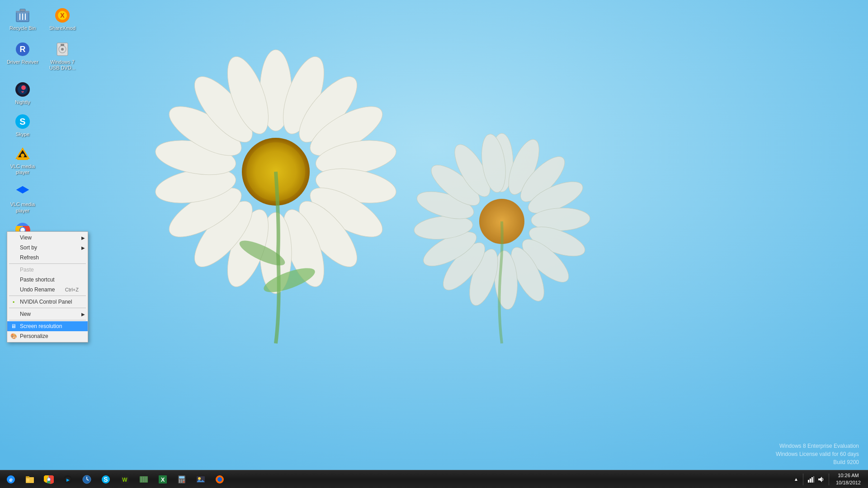 The width and height of the screenshot is (868, 488). I want to click on tray-clock: 10:26 AM 10/18/2012, so click(848, 479).